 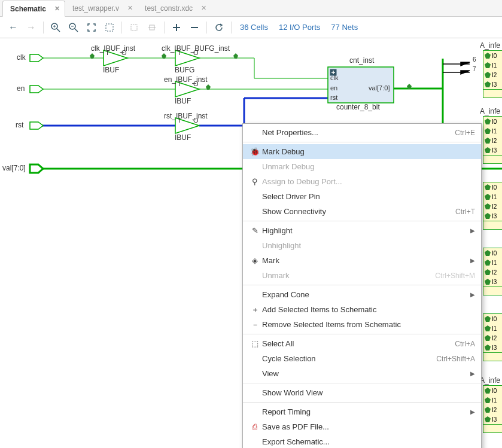 I want to click on clk-ibuf-inst-label: clk_IBUF_inst, so click(x=113, y=48).